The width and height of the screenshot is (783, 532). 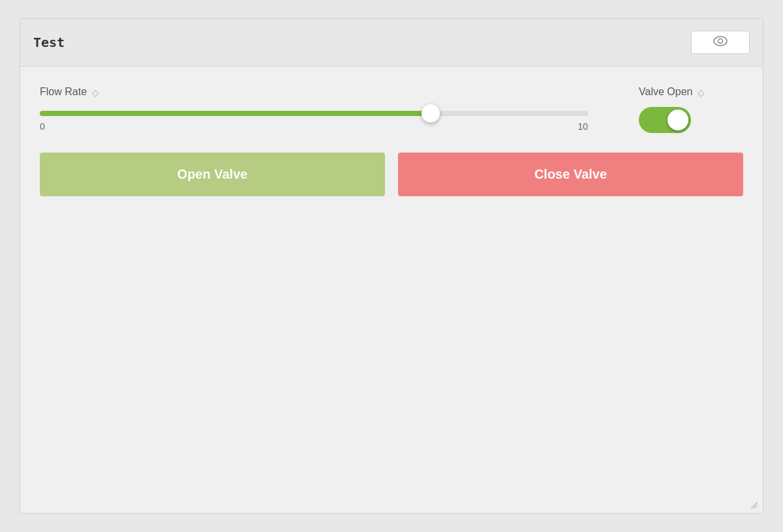 What do you see at coordinates (63, 92) in the screenshot?
I see `flow-rate-label: Flow Rate` at bounding box center [63, 92].